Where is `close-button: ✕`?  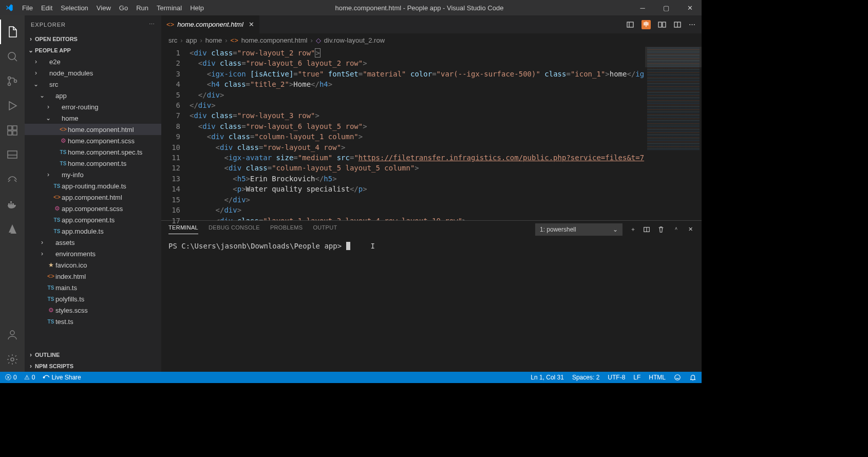 close-button: ✕ is located at coordinates (690, 8).